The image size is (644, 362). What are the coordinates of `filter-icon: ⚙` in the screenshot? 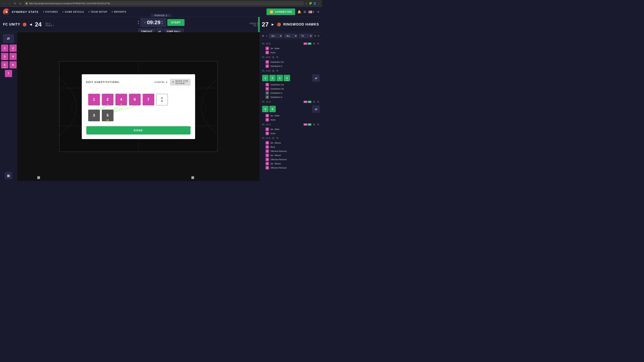 It's located at (263, 36).